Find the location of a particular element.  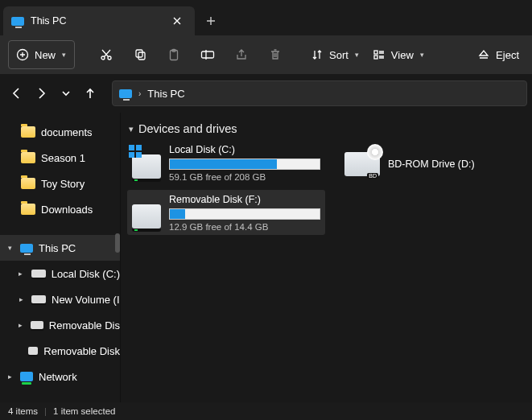

rename-button is located at coordinates (208, 55).